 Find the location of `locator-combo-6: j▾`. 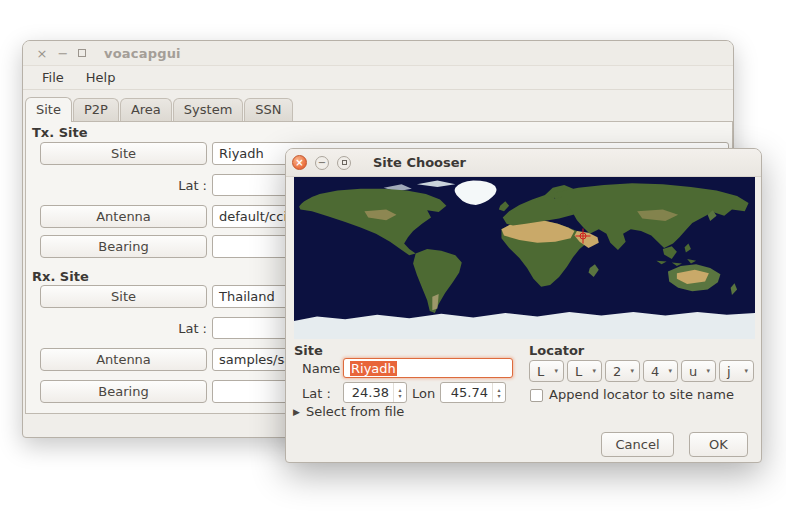

locator-combo-6: j▾ is located at coordinates (736, 371).